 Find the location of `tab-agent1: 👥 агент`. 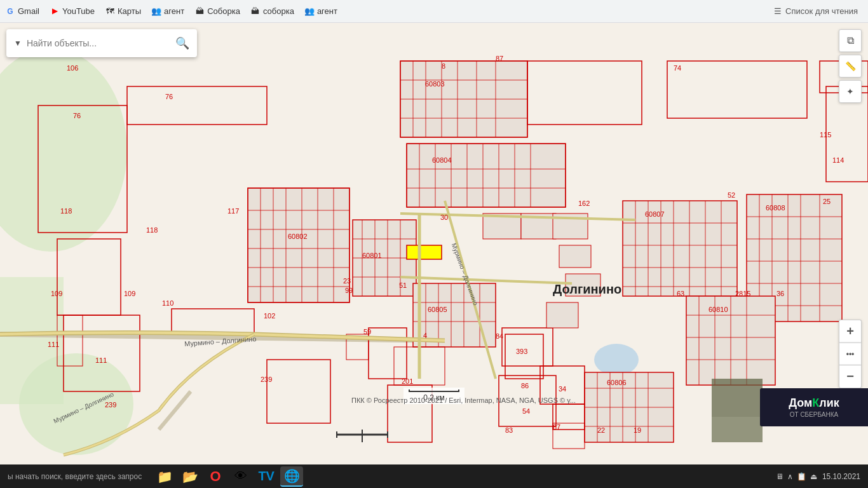

tab-agent1: 👥 агент is located at coordinates (168, 11).